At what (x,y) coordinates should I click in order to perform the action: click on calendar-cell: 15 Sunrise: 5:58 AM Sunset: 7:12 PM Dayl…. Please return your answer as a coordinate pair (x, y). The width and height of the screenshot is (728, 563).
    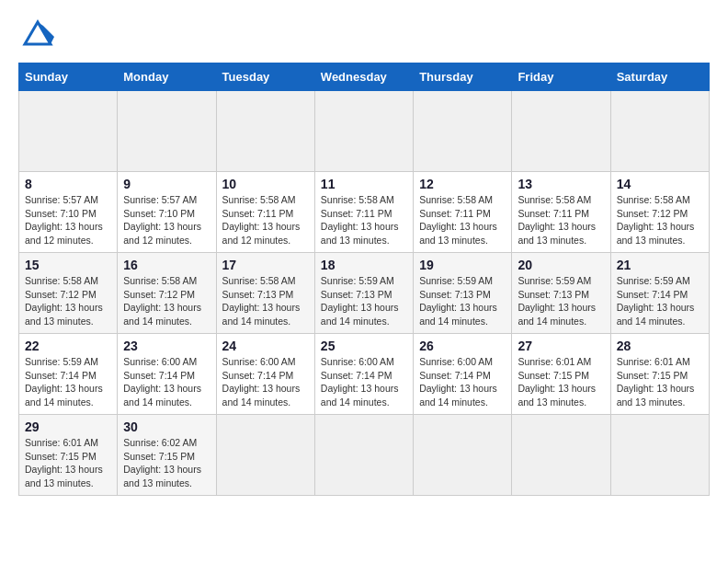
    Looking at the image, I should click on (68, 293).